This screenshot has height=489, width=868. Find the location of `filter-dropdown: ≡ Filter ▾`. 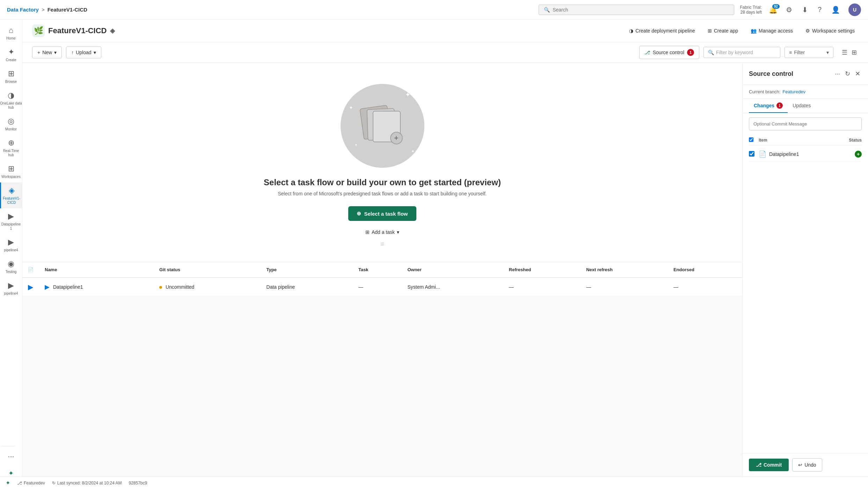

filter-dropdown: ≡ Filter ▾ is located at coordinates (809, 52).